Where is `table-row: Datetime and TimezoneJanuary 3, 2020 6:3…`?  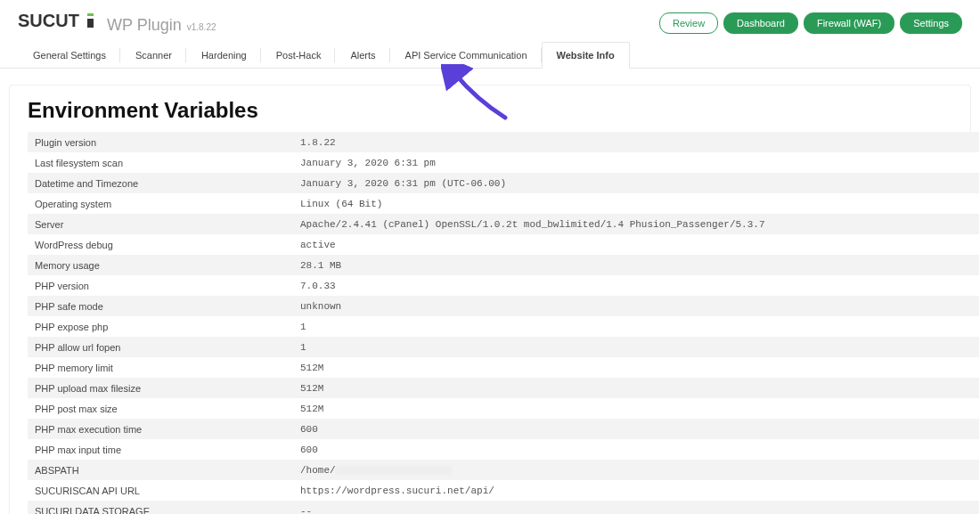
table-row: Datetime and TimezoneJanuary 3, 2020 6:3… is located at coordinates (503, 184).